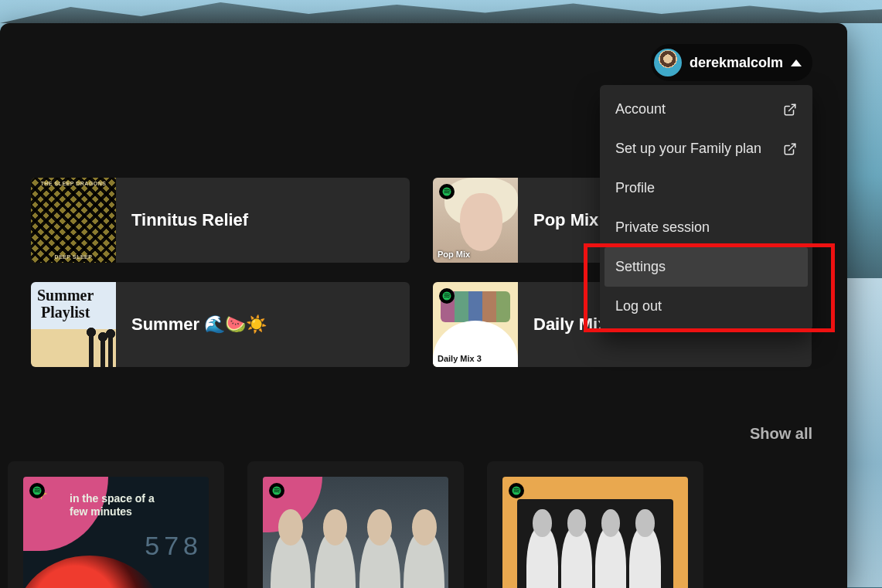 This screenshot has height=588, width=882. Describe the element at coordinates (707, 148) in the screenshot. I see `user-menu-item-set-up-your-family-plan: Set up your Family plan` at that location.